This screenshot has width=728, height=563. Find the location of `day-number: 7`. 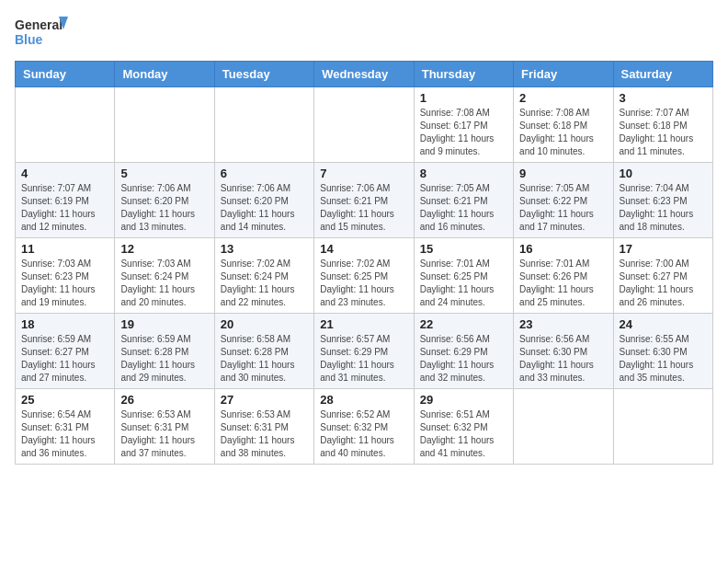

day-number: 7 is located at coordinates (364, 173).